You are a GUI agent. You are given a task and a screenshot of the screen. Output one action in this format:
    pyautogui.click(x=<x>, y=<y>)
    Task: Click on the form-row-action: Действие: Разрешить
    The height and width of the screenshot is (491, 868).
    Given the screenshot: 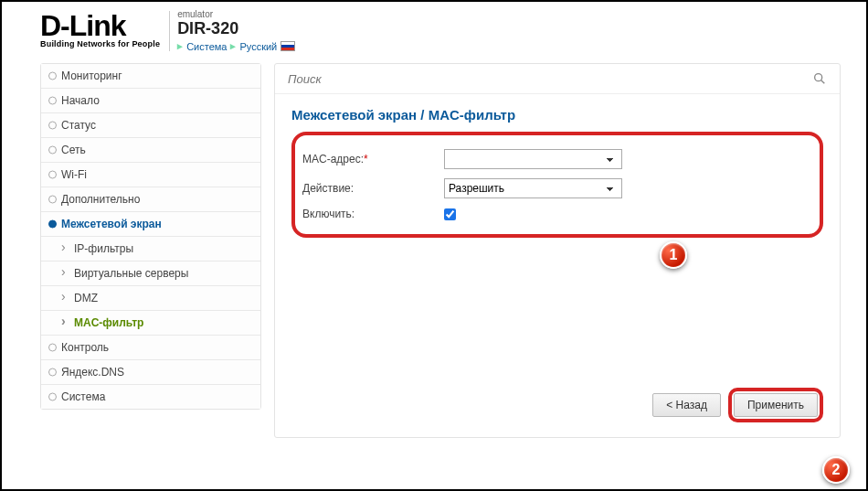 What is the action you would take?
    pyautogui.click(x=557, y=188)
    